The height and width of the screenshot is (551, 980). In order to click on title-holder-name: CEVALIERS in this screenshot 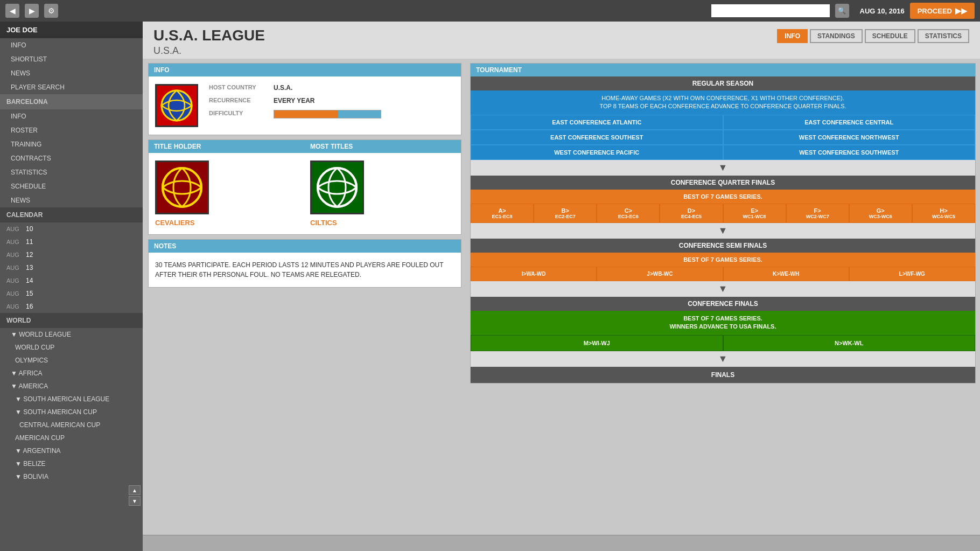, I will do `click(174, 223)`.